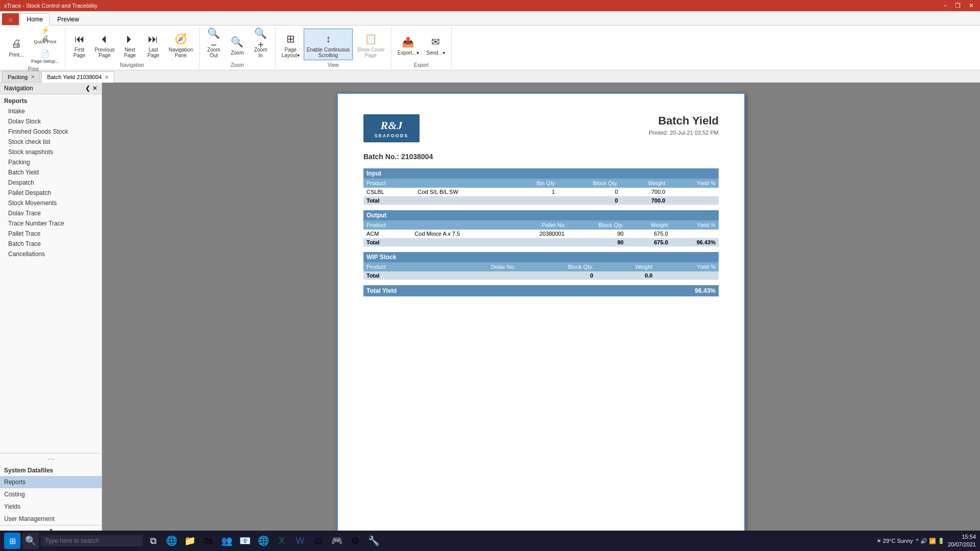 This screenshot has width=980, height=551. Describe the element at coordinates (282, 541) in the screenshot. I see `taskbar-excel: X` at that location.